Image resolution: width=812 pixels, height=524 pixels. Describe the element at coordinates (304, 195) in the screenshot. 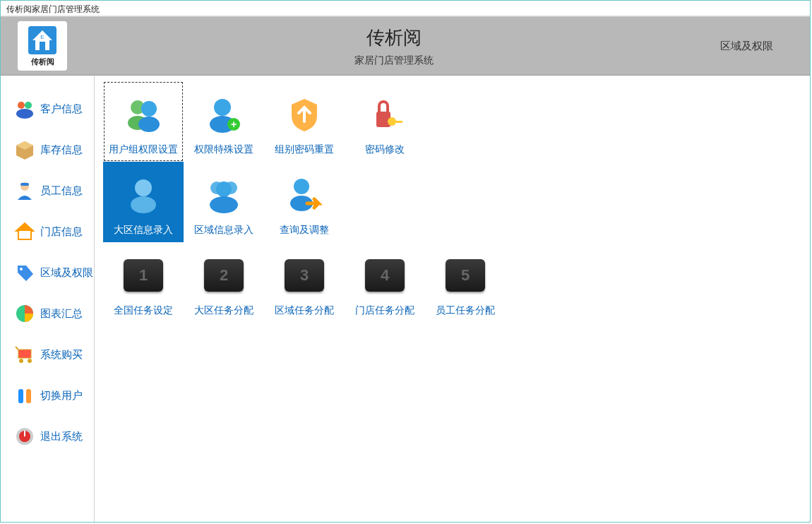

I see `user-arrow-icon` at that location.